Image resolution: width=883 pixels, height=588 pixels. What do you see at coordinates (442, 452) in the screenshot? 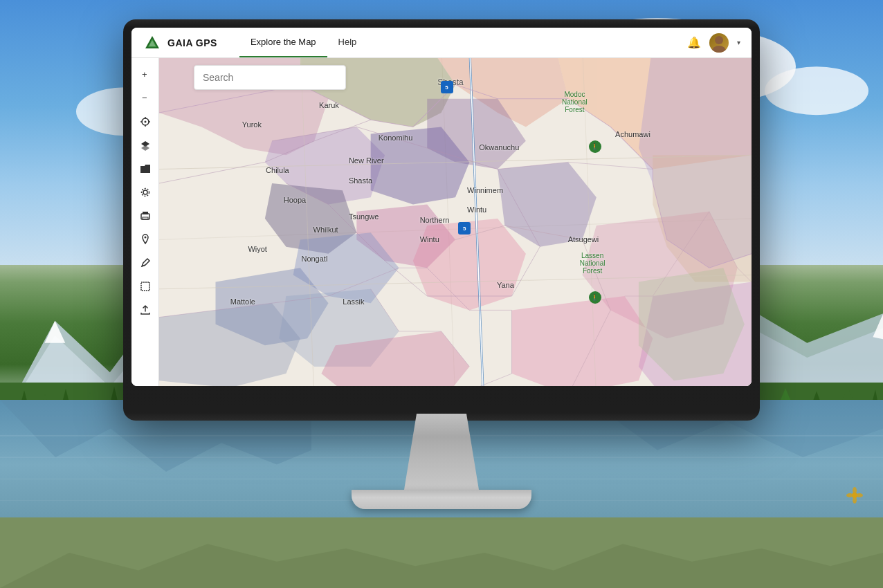
I see `imac-stand-neck` at bounding box center [442, 452].